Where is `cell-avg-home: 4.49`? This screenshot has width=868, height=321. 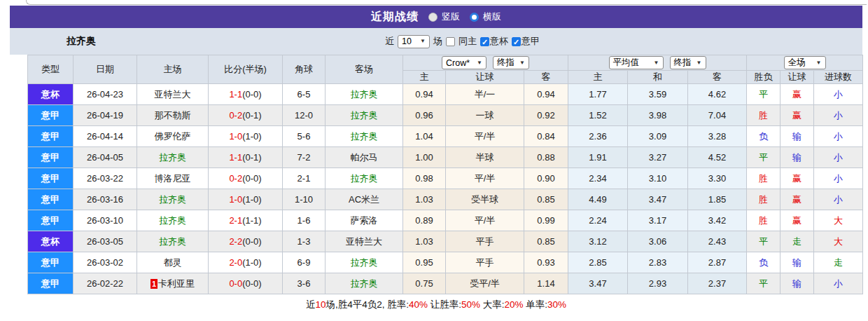
cell-avg-home: 4.49 is located at coordinates (598, 200).